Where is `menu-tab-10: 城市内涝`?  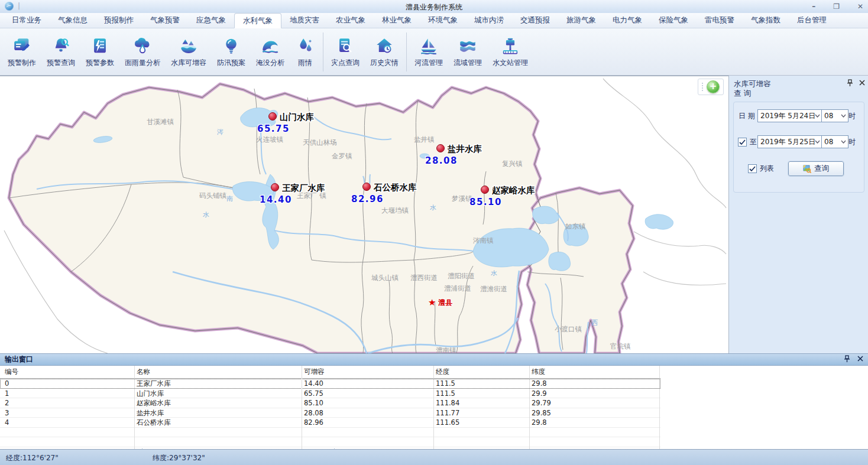
menu-tab-10: 城市内涝 is located at coordinates (489, 20).